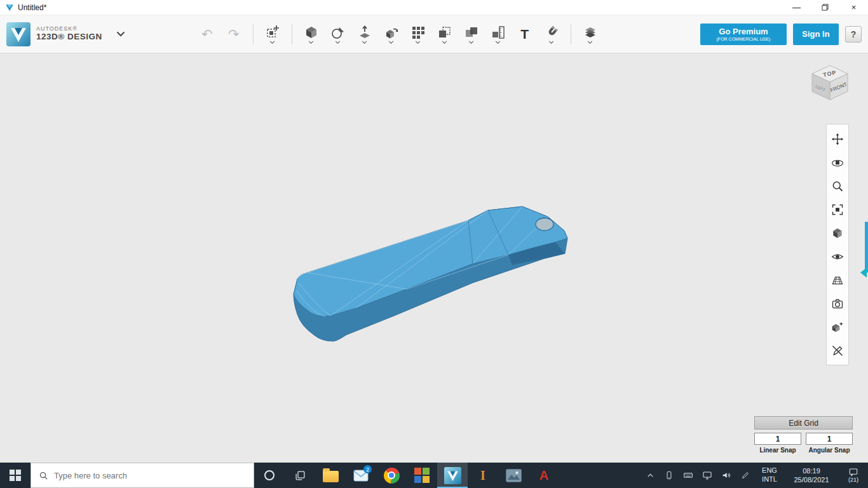 The image size is (868, 488). I want to click on 123d-logo-icon, so click(18, 34).